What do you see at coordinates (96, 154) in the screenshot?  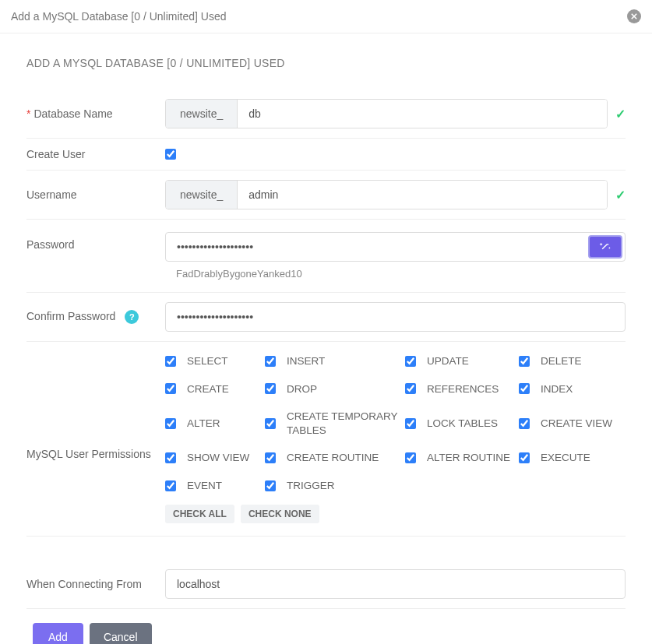 I see `label-create-user: Create User` at bounding box center [96, 154].